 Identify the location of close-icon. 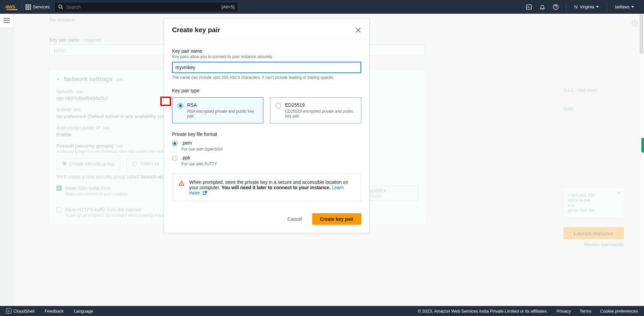
(358, 30).